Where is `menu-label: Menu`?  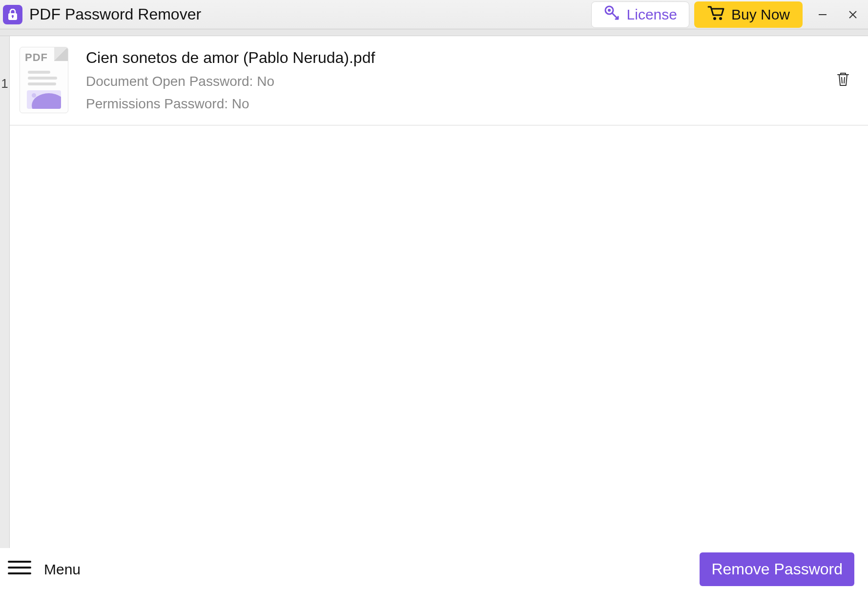
menu-label: Menu is located at coordinates (62, 570).